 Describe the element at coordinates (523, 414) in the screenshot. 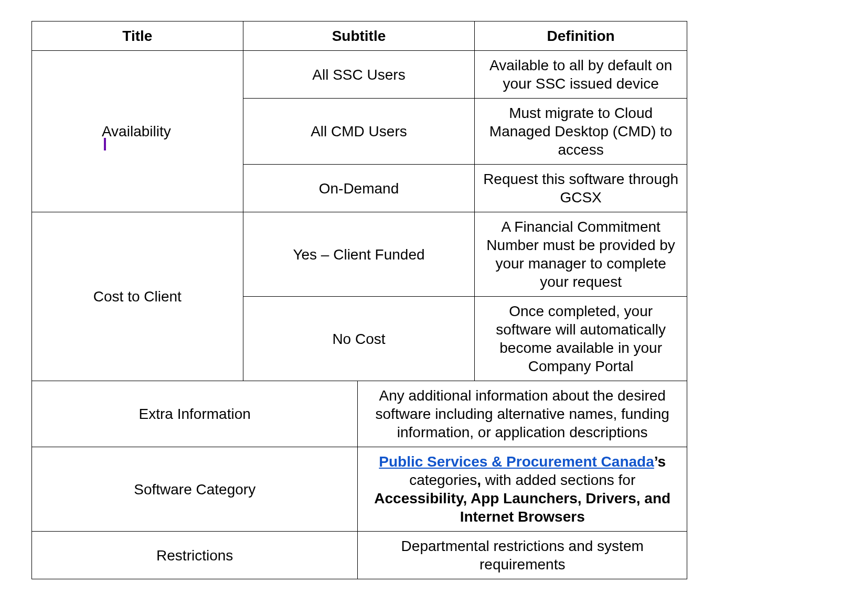

I see `extra-definition: Any additional information about the des…` at that location.